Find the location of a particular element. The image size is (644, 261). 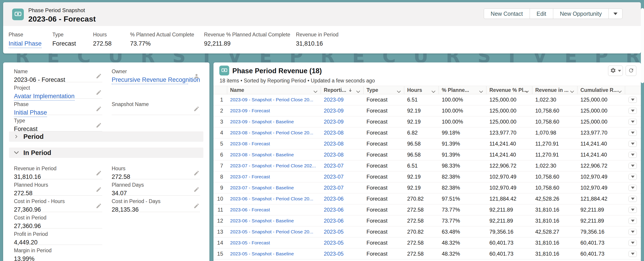

detail-field: Cost in Period27,360.96 is located at coordinates (58, 220).